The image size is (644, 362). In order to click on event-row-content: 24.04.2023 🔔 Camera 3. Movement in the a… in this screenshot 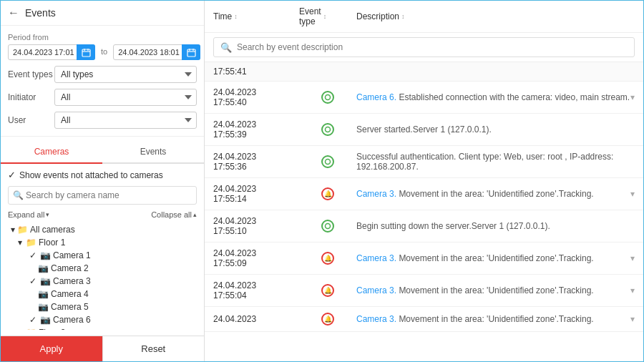, I will do `click(424, 319)`.